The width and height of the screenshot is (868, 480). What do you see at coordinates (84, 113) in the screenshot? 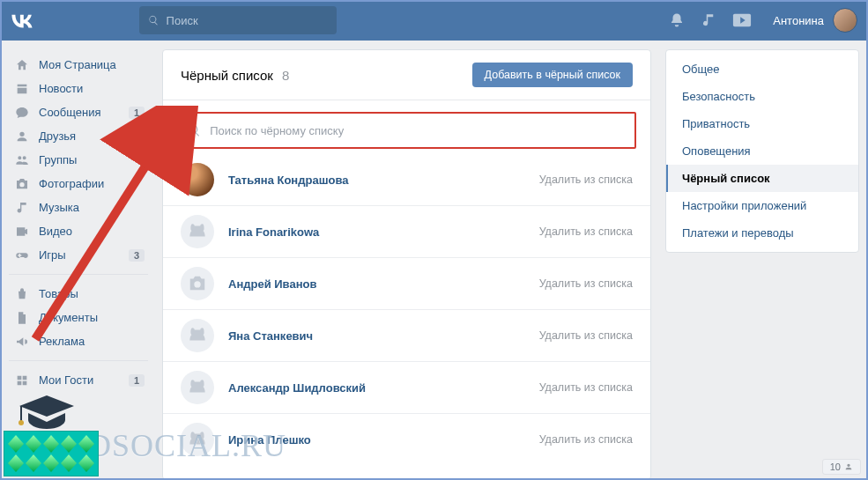
I see `sidebar-item-label: Сообщения` at bounding box center [84, 113].